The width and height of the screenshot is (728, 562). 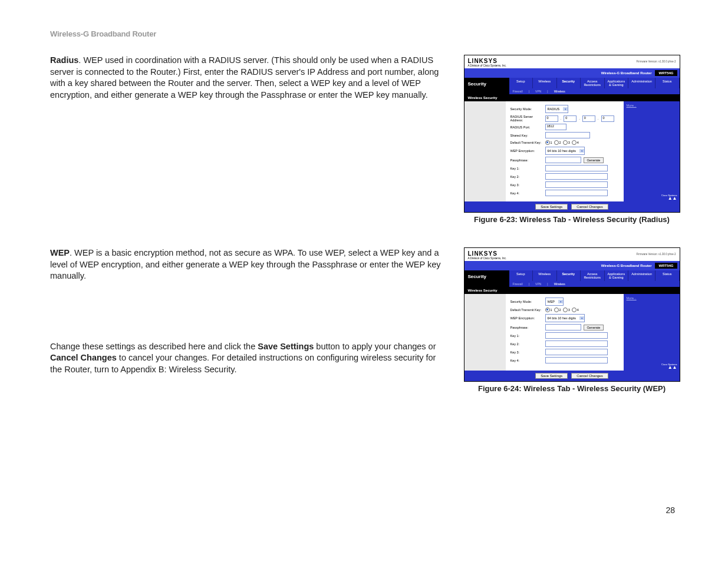 What do you see at coordinates (655, 61) in the screenshot?
I see `firmware-text: Firmware Version: v1.30.0 phve 2` at bounding box center [655, 61].